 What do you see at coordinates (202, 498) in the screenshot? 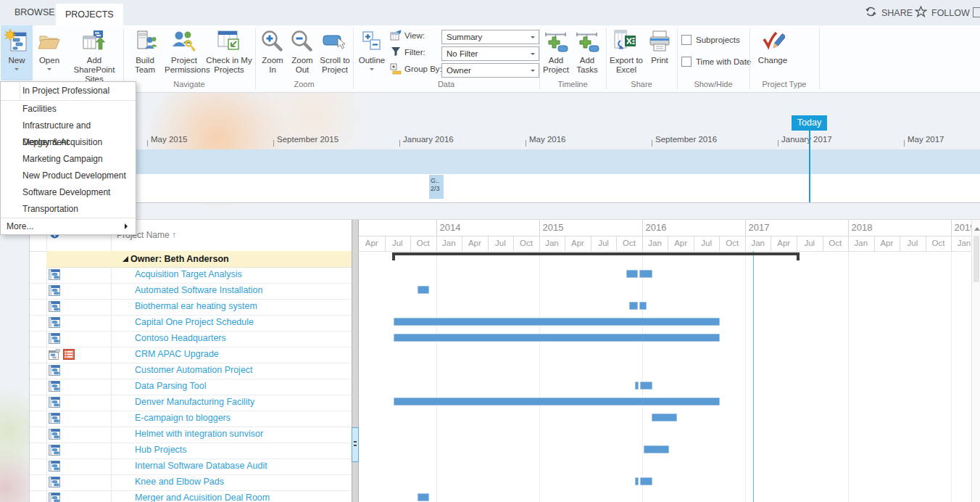
I see `project-name-link: Merger and Acuisition Deal Room` at bounding box center [202, 498].